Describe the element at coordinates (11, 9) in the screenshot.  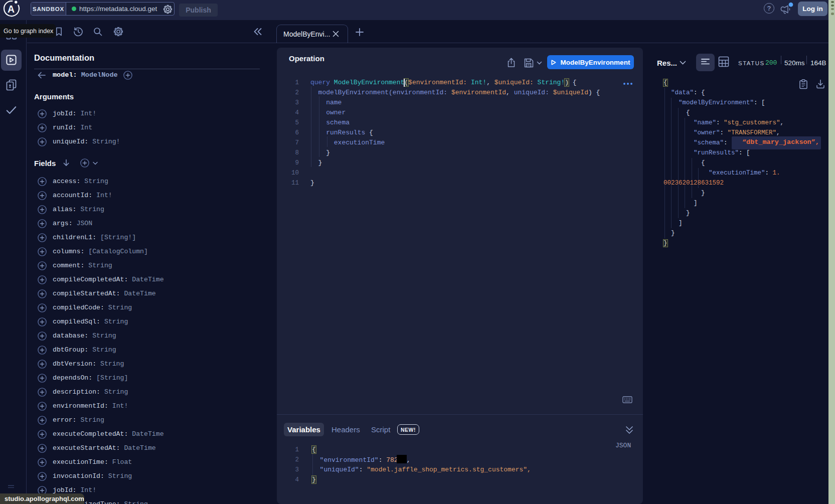
I see `svg-text: A` at that location.